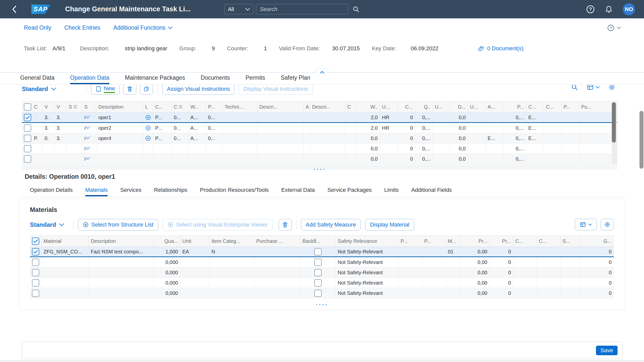 The image size is (644, 362). What do you see at coordinates (89, 107) in the screenshot?
I see `column-header: S` at bounding box center [89, 107].